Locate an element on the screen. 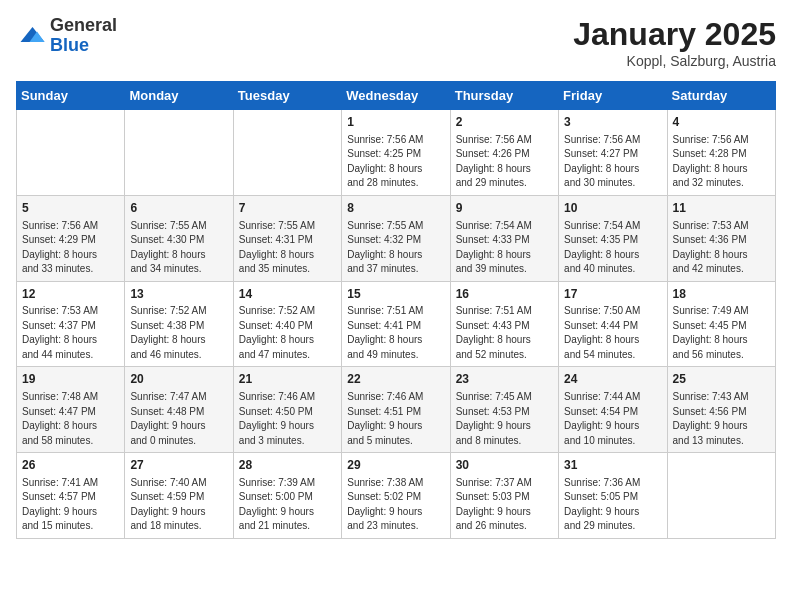  day-number: 28 is located at coordinates (288, 466).